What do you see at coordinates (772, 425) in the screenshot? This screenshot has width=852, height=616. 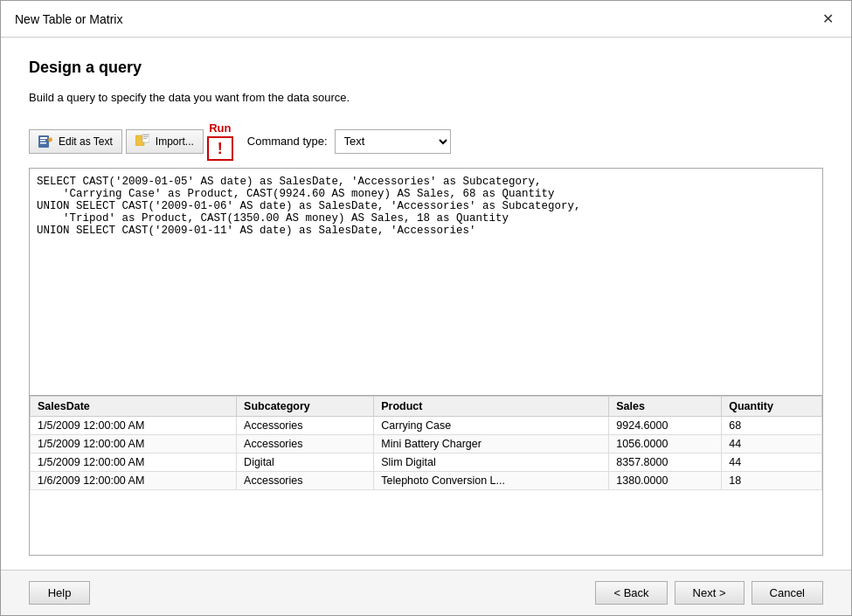 I see `cell-0-4: 68` at bounding box center [772, 425].